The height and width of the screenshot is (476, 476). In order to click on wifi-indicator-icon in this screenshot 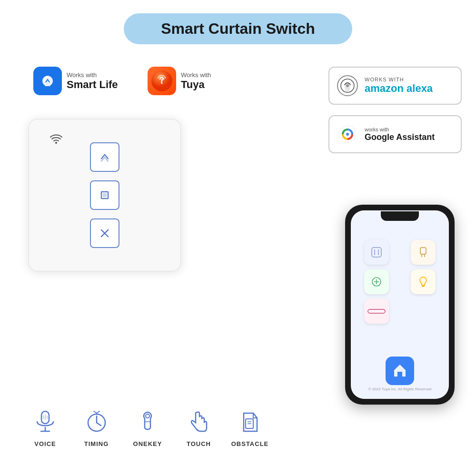, I will do `click(56, 140)`.